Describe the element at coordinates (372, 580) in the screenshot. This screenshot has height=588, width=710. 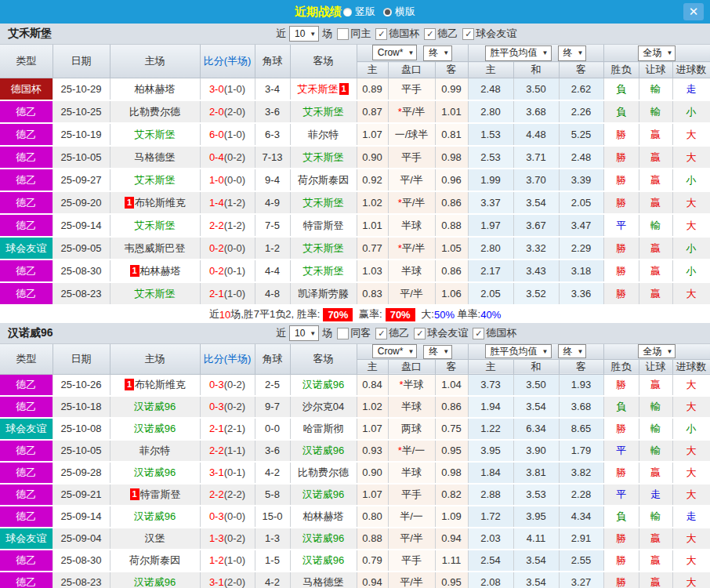
I see `asia-home-odds: 0.94` at that location.